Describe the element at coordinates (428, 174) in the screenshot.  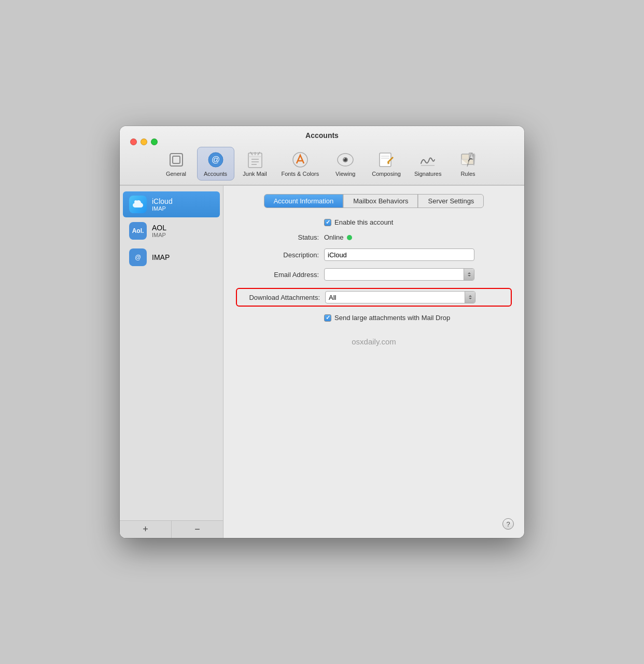
I see `toolbar-label-signatures: Signatures` at that location.